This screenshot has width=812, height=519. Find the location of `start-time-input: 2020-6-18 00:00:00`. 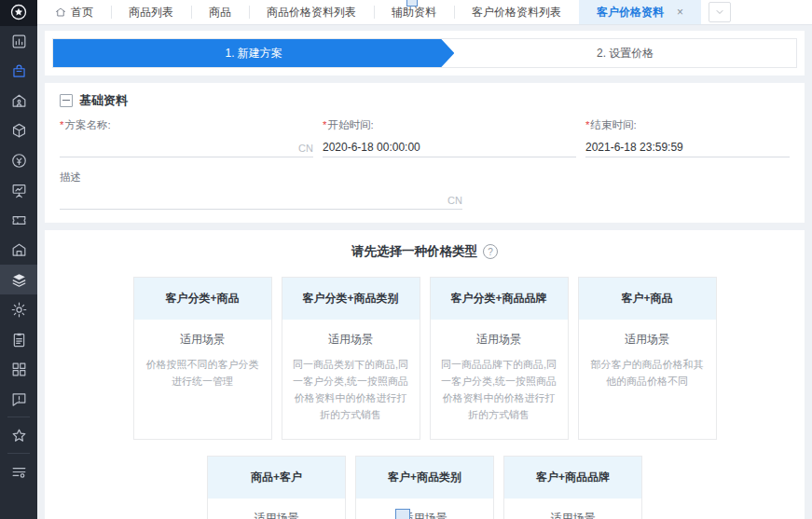

start-time-input: 2020-6-18 00:00:00 is located at coordinates (449, 147).